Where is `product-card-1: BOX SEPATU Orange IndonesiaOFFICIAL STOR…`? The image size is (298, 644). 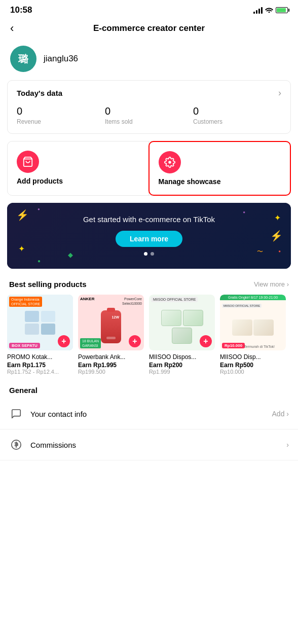 product-card-1: BOX SEPATU Orange IndonesiaOFFICIAL STOR… is located at coordinates (40, 335).